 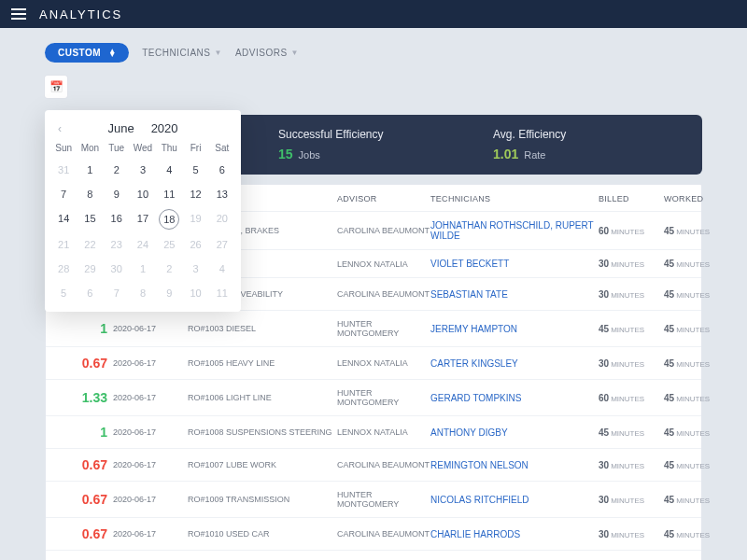 I want to click on cell-technicians: GERARD TOMPKINS, so click(x=514, y=398).